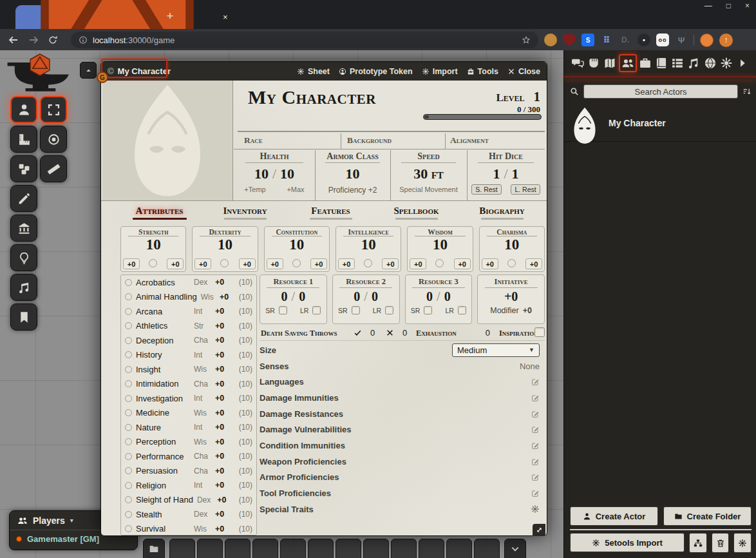 The height and width of the screenshot is (558, 756). What do you see at coordinates (353, 174) in the screenshot?
I see `armor-class-value: 10` at bounding box center [353, 174].